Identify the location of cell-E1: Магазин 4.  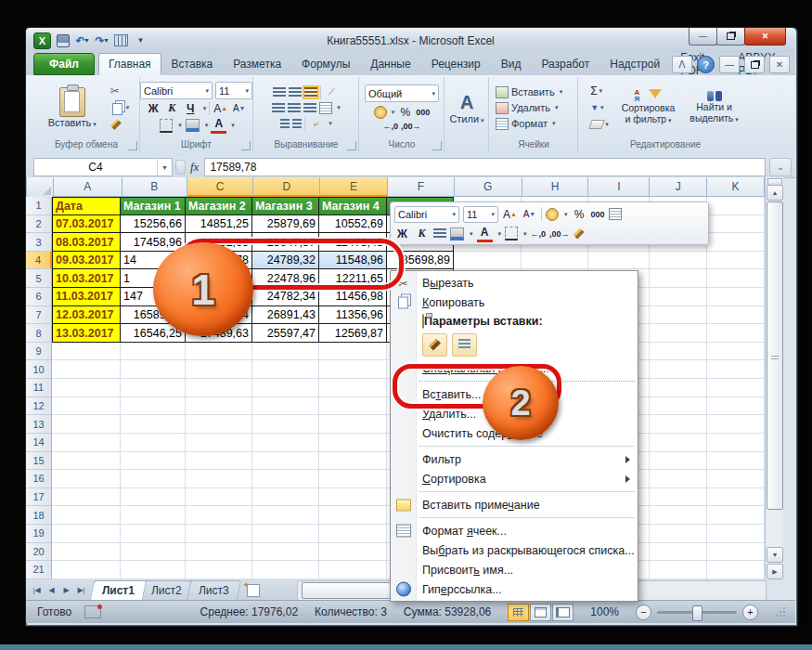
(353, 206).